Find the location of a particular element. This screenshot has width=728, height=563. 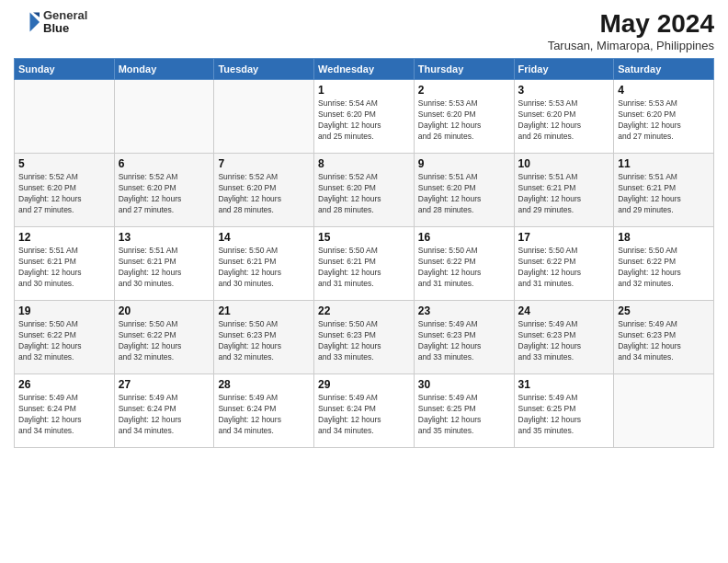

logo-text: General Blue is located at coordinates (65, 22).